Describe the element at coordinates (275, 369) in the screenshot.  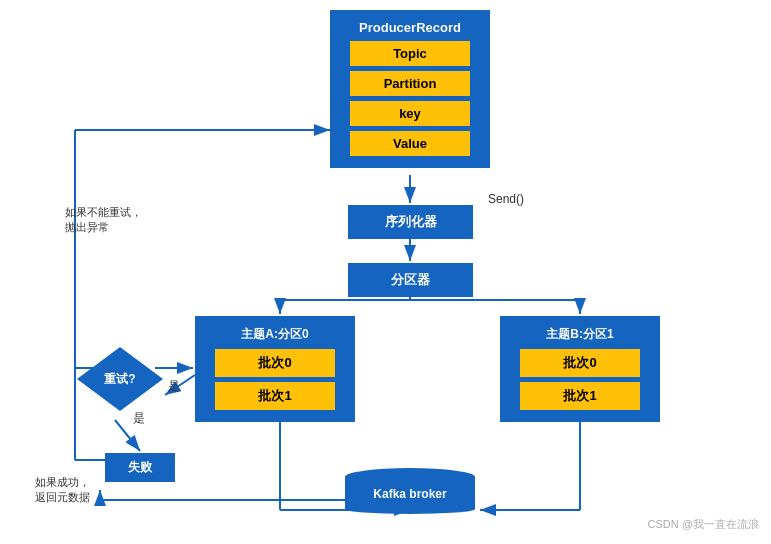
I see `topic-a-box: 主题A:分区0 批次0 批次1` at that location.